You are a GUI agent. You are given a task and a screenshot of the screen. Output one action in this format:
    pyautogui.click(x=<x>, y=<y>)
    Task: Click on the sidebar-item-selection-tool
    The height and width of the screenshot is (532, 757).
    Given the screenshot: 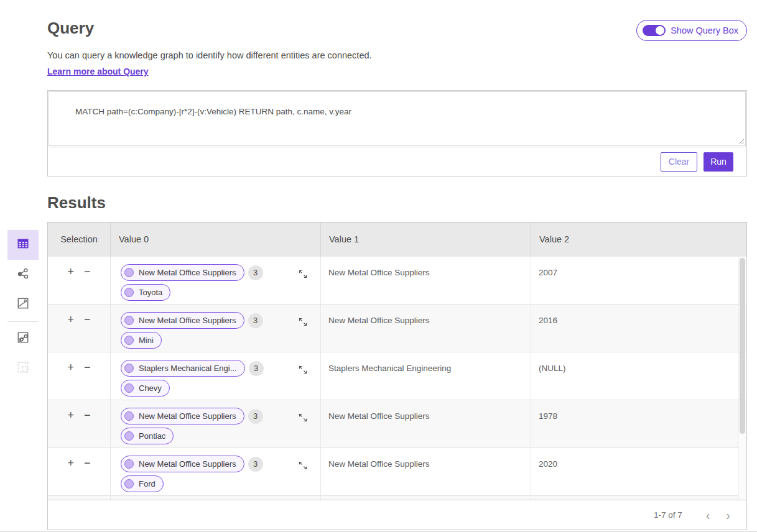 What is the action you would take?
    pyautogui.click(x=23, y=369)
    